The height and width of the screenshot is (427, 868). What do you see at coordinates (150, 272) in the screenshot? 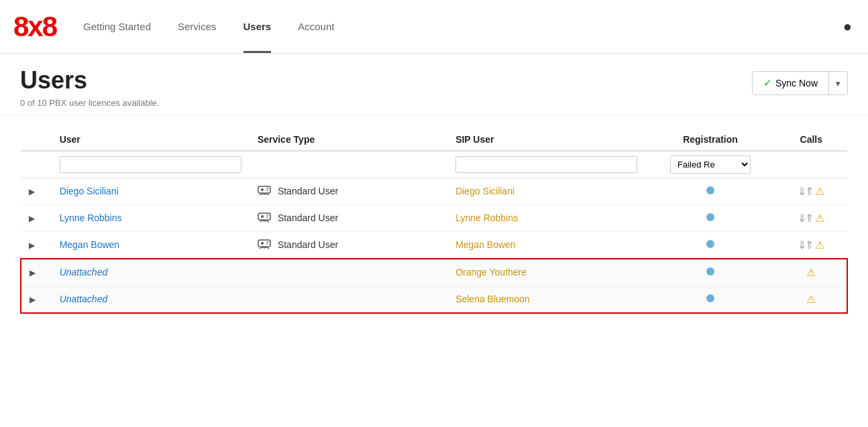
I see `row-user-cell: Unattached` at bounding box center [150, 272].